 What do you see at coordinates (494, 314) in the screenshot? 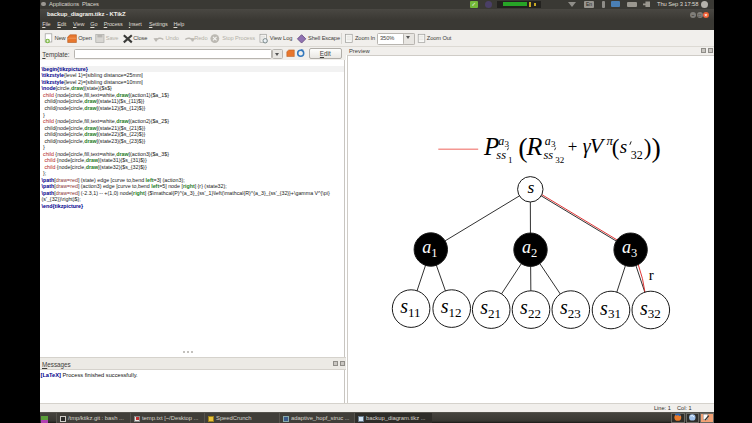
I see `svg-text: 21` at bounding box center [494, 314].